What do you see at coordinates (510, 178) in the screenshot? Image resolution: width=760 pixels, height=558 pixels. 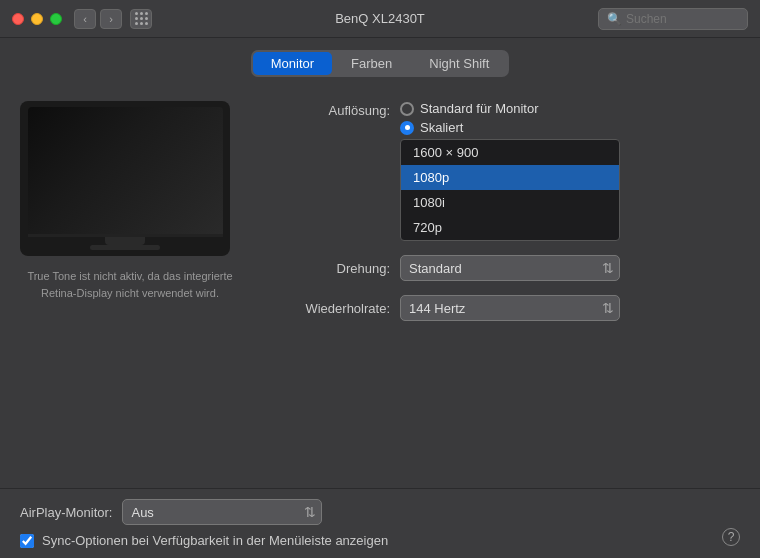 I see `resolution-item-1: 1080p` at bounding box center [510, 178].